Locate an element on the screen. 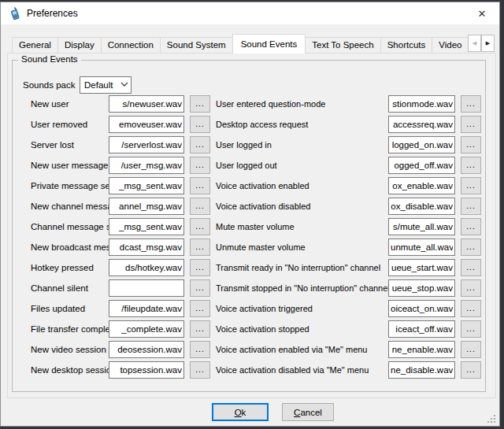  sound-event-label: Private message sent is located at coordinates (74, 186).